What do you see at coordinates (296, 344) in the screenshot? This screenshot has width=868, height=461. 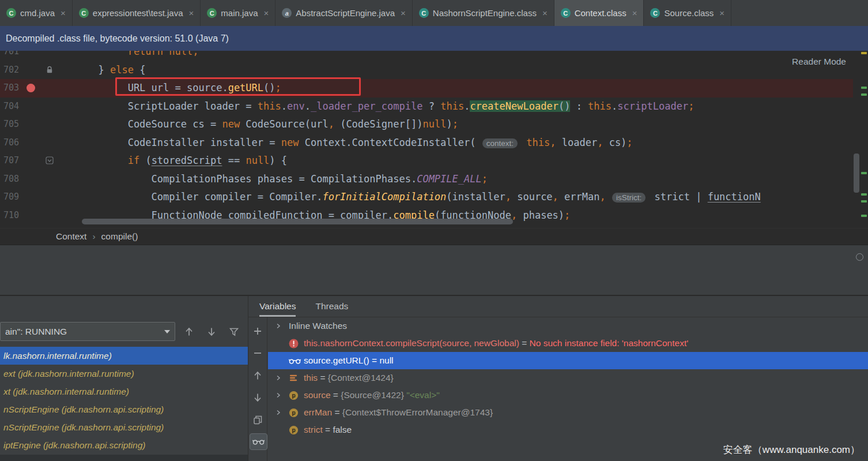 I see `error-icon` at bounding box center [296, 344].